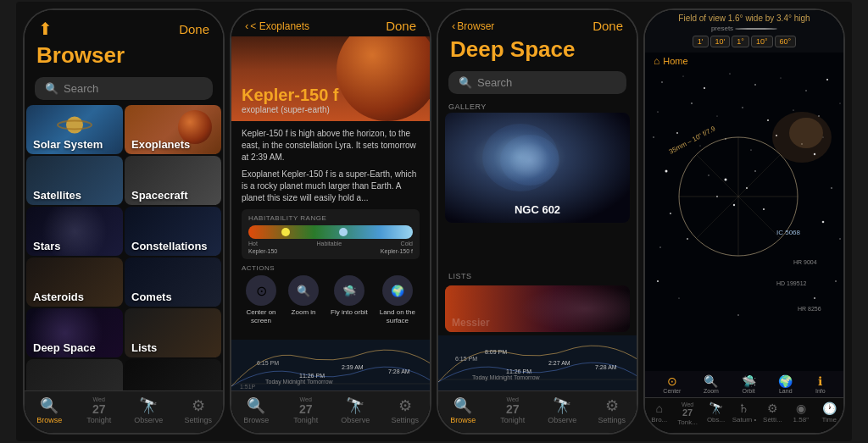  I want to click on grid-stars: Stars, so click(75, 231).